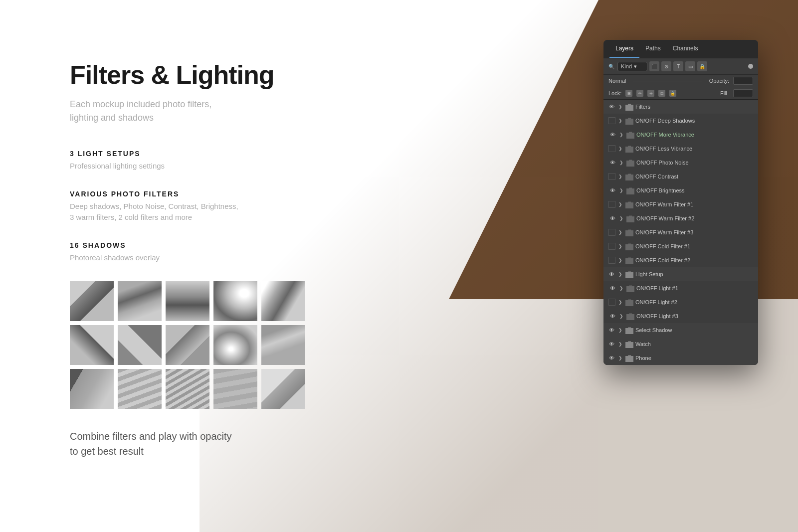  Describe the element at coordinates (665, 135) in the screenshot. I see `layer-label-more-vibrance: ON/OFF More Vibrance` at that location.